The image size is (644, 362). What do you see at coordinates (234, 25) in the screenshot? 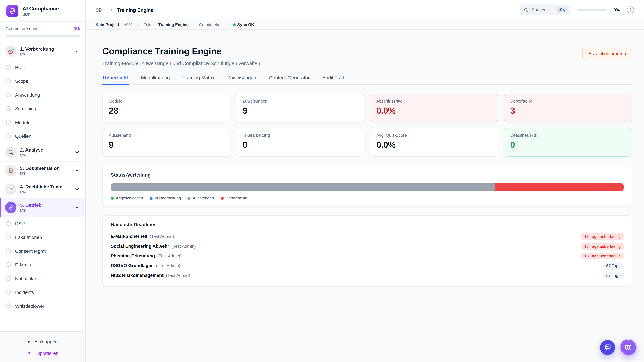
I see `sync-ok-dot-icon` at bounding box center [234, 25].